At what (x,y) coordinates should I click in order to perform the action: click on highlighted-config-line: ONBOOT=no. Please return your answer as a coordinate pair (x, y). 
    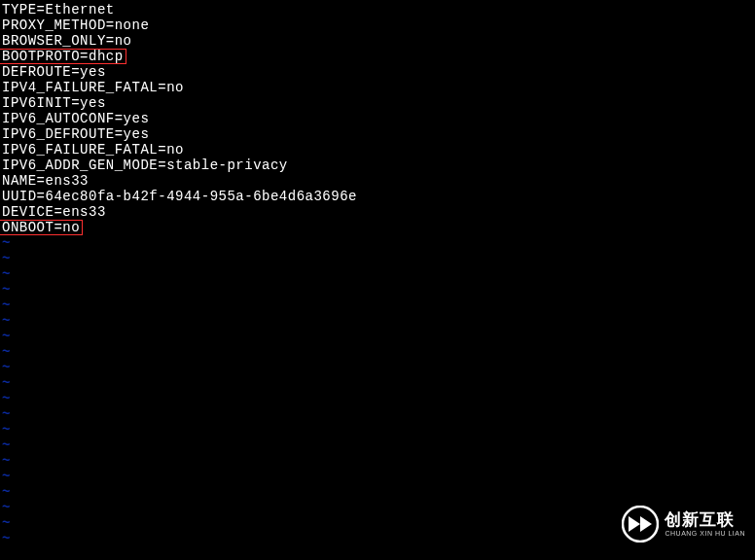
    Looking at the image, I should click on (41, 228).